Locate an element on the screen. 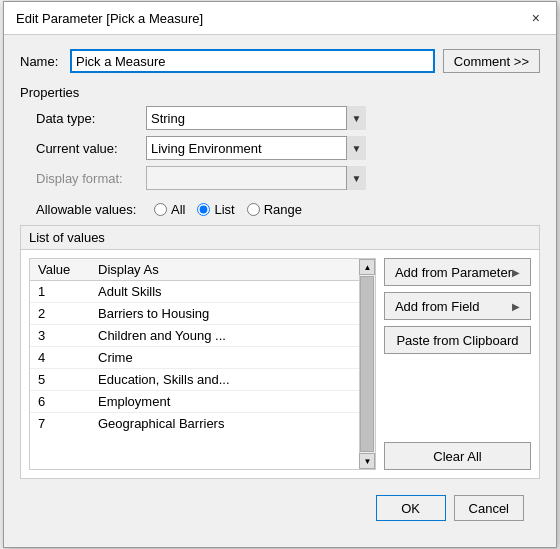 The image size is (560, 549). cell-value: 3 is located at coordinates (60, 336).